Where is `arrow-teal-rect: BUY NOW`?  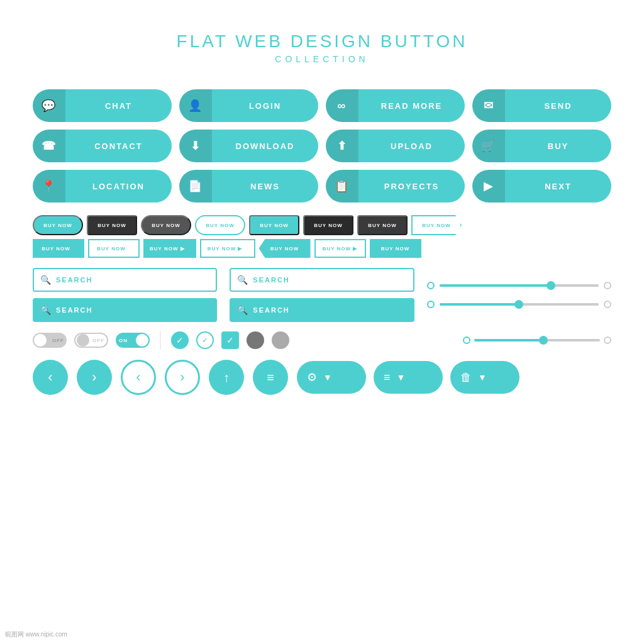 arrow-teal-rect: BUY NOW is located at coordinates (274, 225).